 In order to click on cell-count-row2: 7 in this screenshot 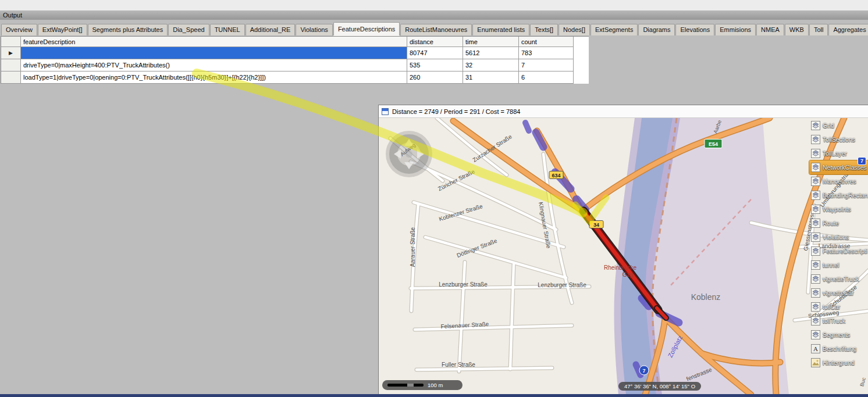, I will do `click(546, 65)`.